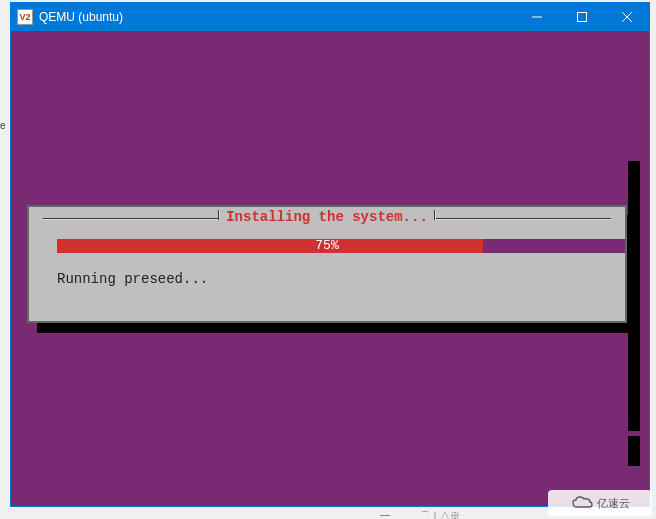 This screenshot has width=656, height=519. What do you see at coordinates (600, 503) in the screenshot?
I see `watermark: 亿速云` at bounding box center [600, 503].